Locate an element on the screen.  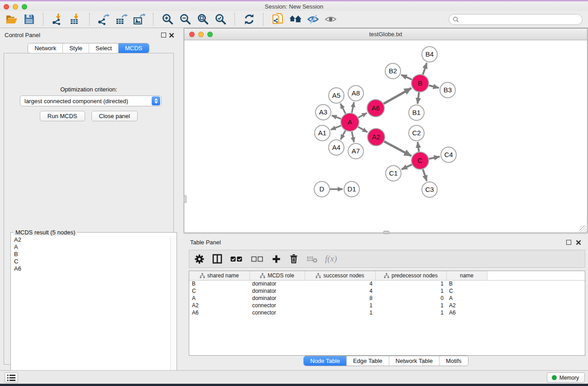
node-A6: A6 is located at coordinates (376, 108).